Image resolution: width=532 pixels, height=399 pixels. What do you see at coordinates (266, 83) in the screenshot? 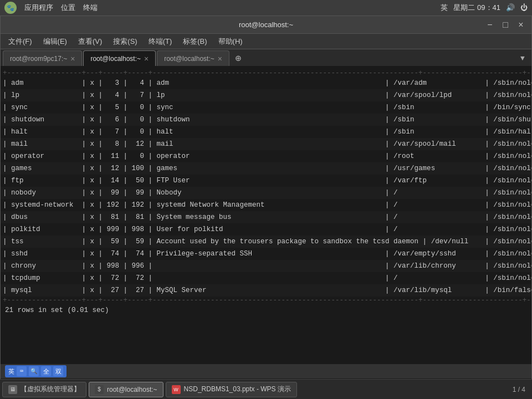
I see `row-adm: | adm | x | 3 | 4 | adm | /var/adm | /sb…` at bounding box center [266, 83].